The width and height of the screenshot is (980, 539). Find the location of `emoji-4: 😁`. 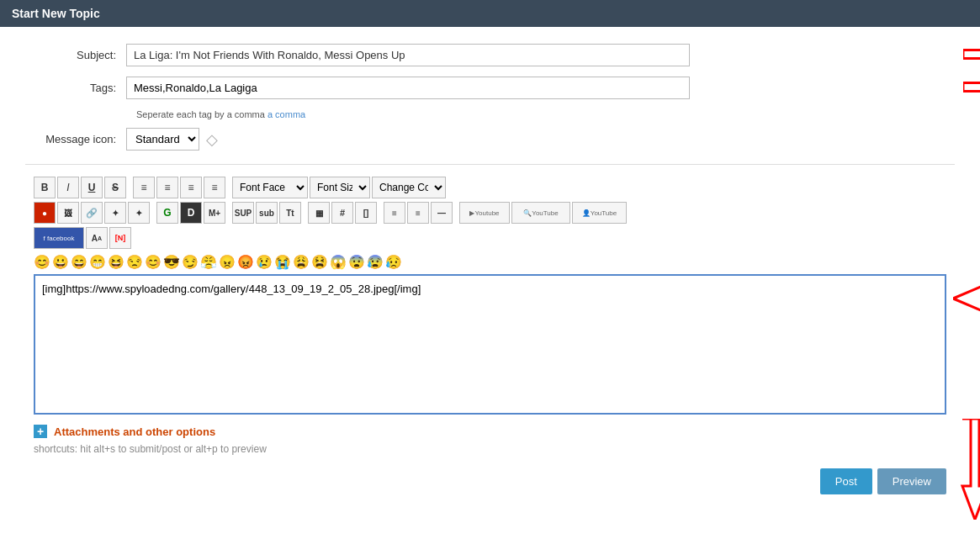

emoji-4: 😁 is located at coordinates (98, 262).